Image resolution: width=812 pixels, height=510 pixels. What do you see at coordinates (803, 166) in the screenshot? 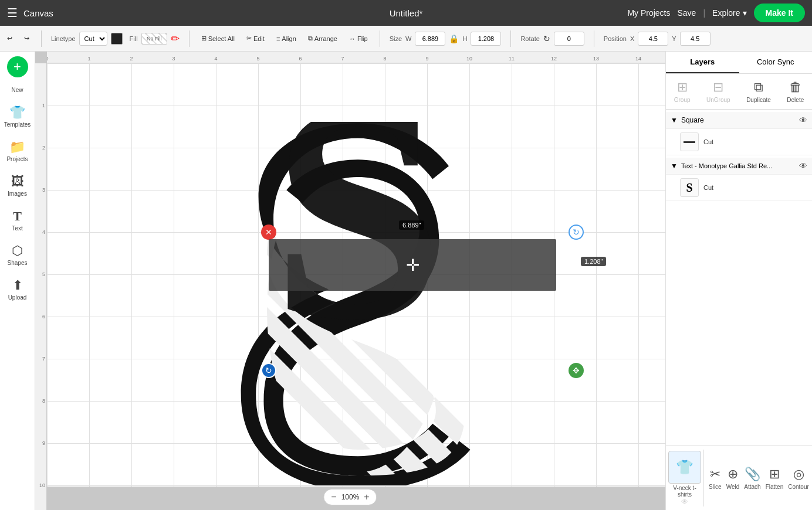
I see `text-eye-icon: 👁` at bounding box center [803, 166].